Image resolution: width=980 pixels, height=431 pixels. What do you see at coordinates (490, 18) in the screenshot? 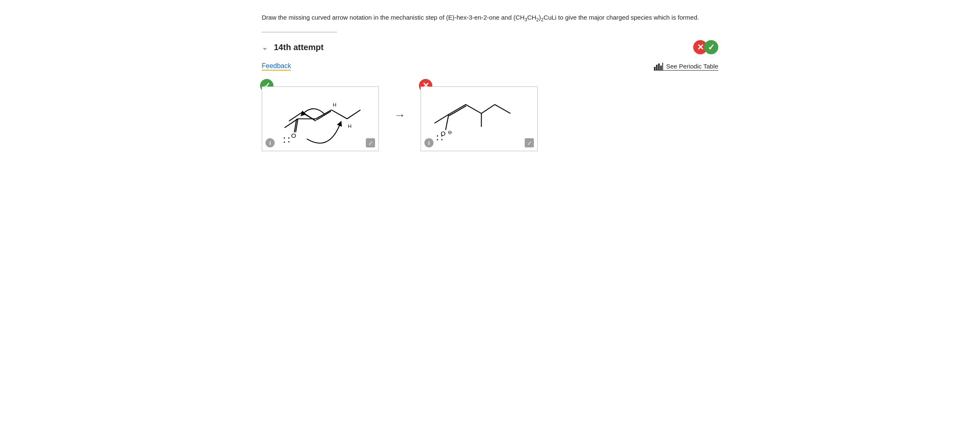
I see `question-text: Draw the missing curved arrow notation i…` at bounding box center [490, 18].